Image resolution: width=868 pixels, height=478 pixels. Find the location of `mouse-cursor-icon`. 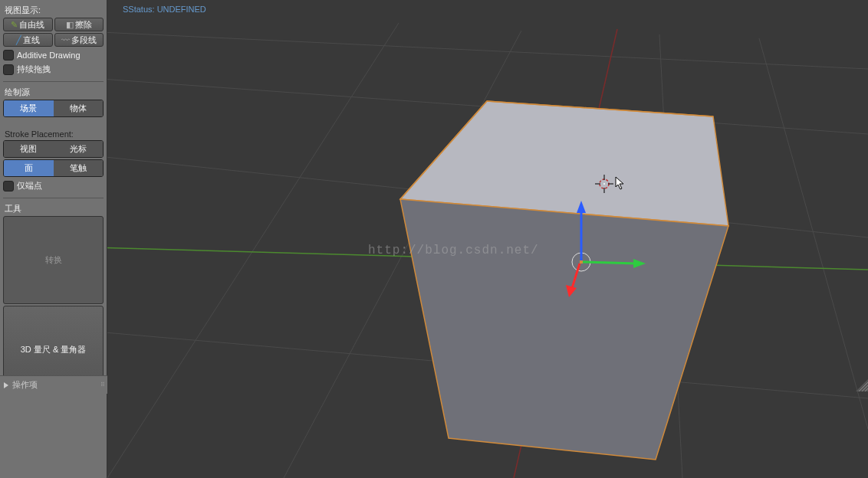

mouse-cursor-icon is located at coordinates (620, 183).